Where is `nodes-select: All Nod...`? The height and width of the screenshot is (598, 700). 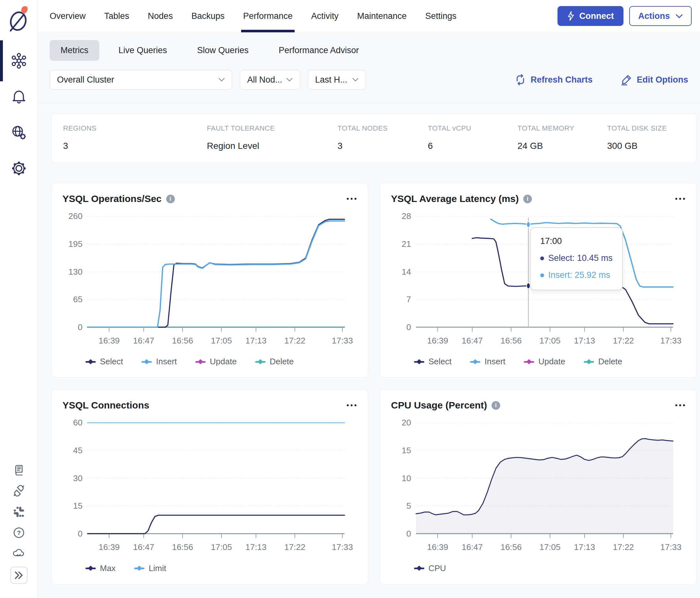 nodes-select: All Nod... is located at coordinates (270, 80).